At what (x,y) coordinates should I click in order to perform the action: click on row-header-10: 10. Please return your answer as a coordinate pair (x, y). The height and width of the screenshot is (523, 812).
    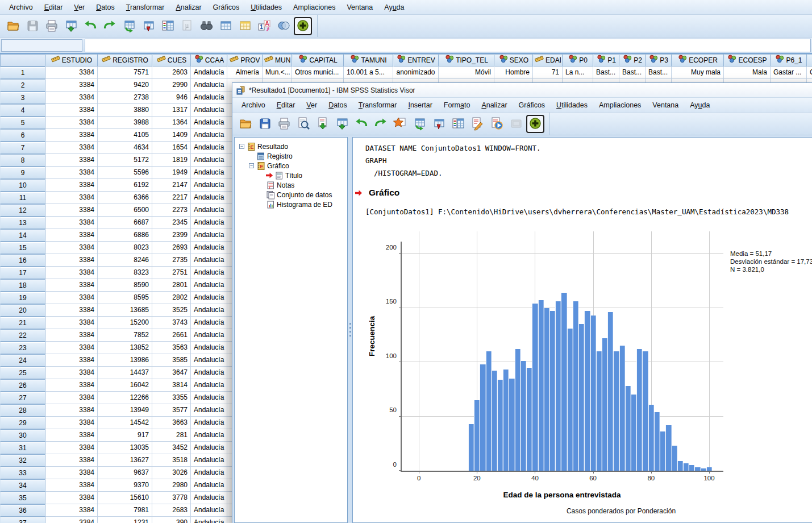
    Looking at the image, I should click on (23, 185).